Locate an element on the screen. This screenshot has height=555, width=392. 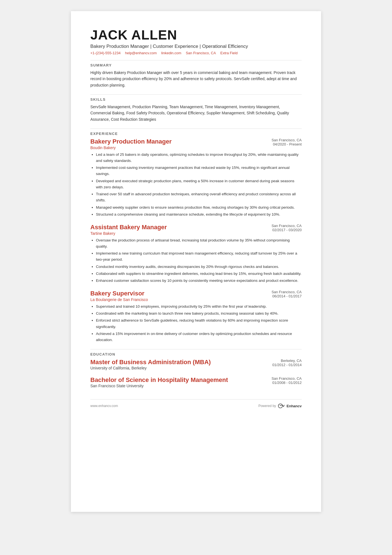
entry-location-date: San Francisco, CA 06/2014 - 01/2017 is located at coordinates (277, 294).